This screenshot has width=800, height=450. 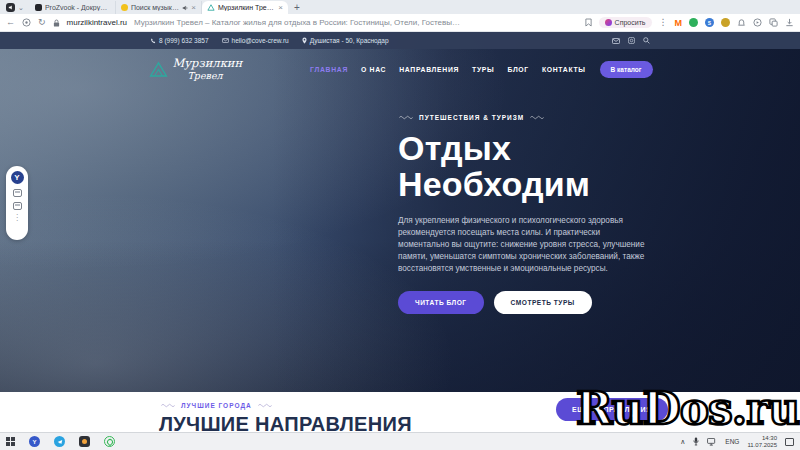 What do you see at coordinates (523, 166) in the screenshot?
I see `hero-title: Отдых Необходим` at bounding box center [523, 166].